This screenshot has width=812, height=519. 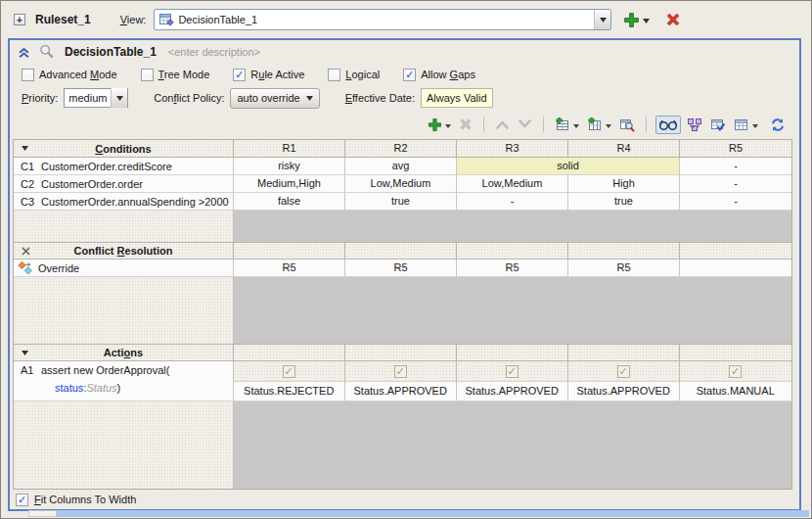 What do you see at coordinates (401, 372) in the screenshot?
I see `action-check-r2` at bounding box center [401, 372].